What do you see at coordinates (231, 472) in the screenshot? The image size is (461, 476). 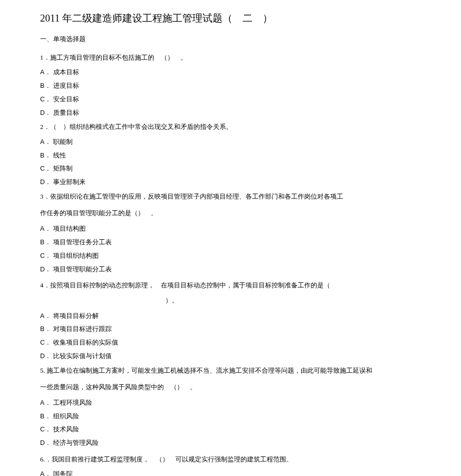 I see `option: A．国务院` at bounding box center [231, 472].